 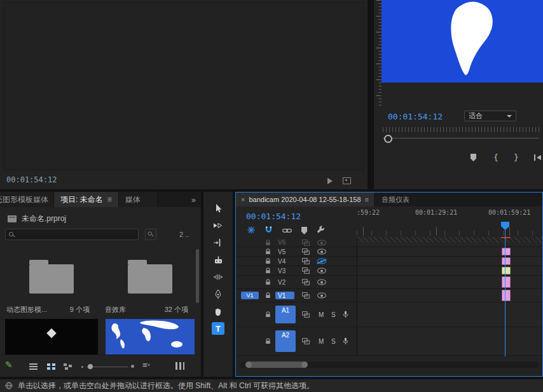 What do you see at coordinates (450, 341) in the screenshot?
I see `track-lane-a2` at bounding box center [450, 341].